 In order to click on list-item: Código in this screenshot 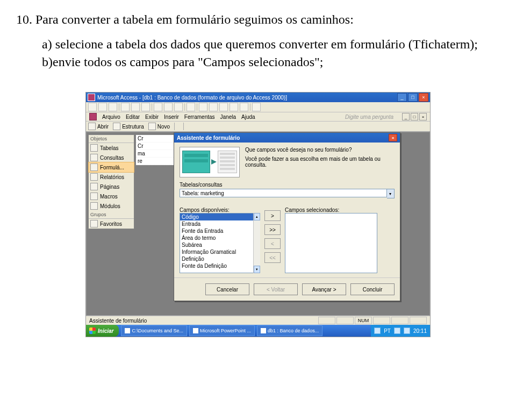, I will do `click(218, 217)`.